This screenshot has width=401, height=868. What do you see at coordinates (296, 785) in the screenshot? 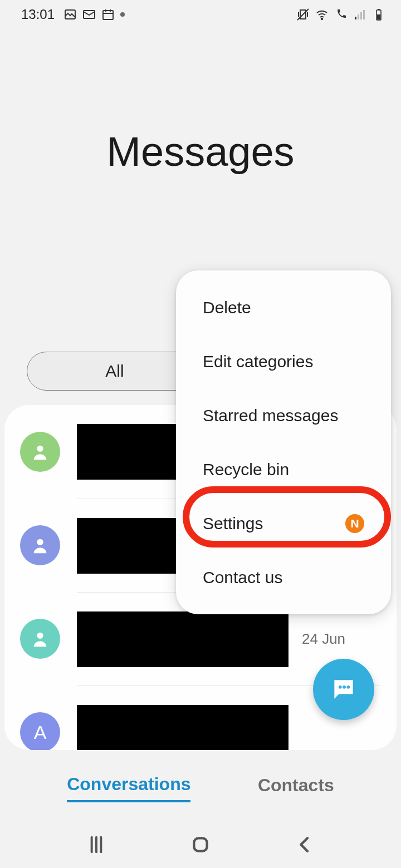
I see `tab-label: Contacts` at bounding box center [296, 785].